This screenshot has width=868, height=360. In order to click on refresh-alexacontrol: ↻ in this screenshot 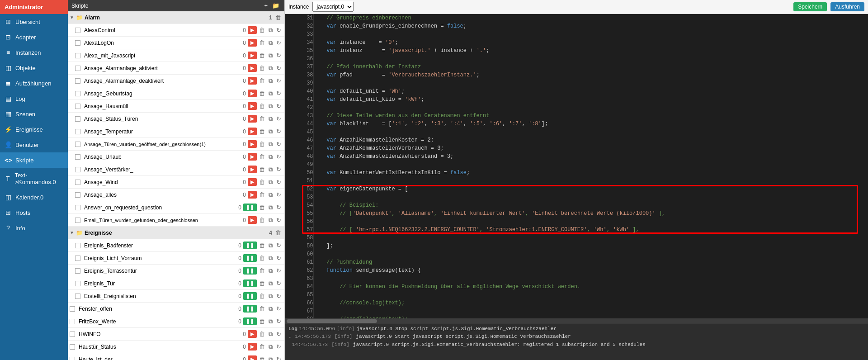, I will do `click(278, 30)`.